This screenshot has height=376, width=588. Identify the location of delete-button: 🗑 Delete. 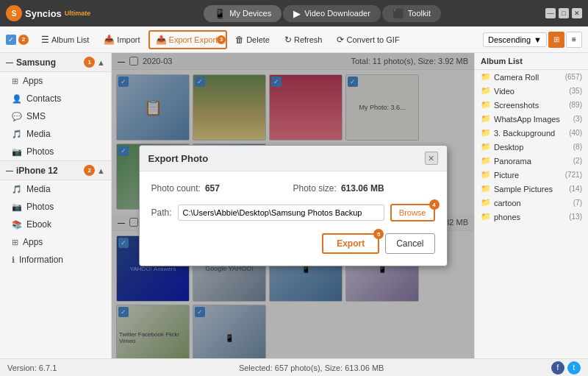
(253, 40).